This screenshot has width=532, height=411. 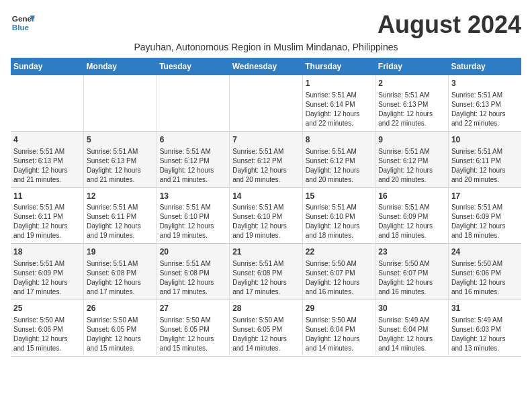 What do you see at coordinates (266, 140) in the screenshot?
I see `day-number: 7` at bounding box center [266, 140].